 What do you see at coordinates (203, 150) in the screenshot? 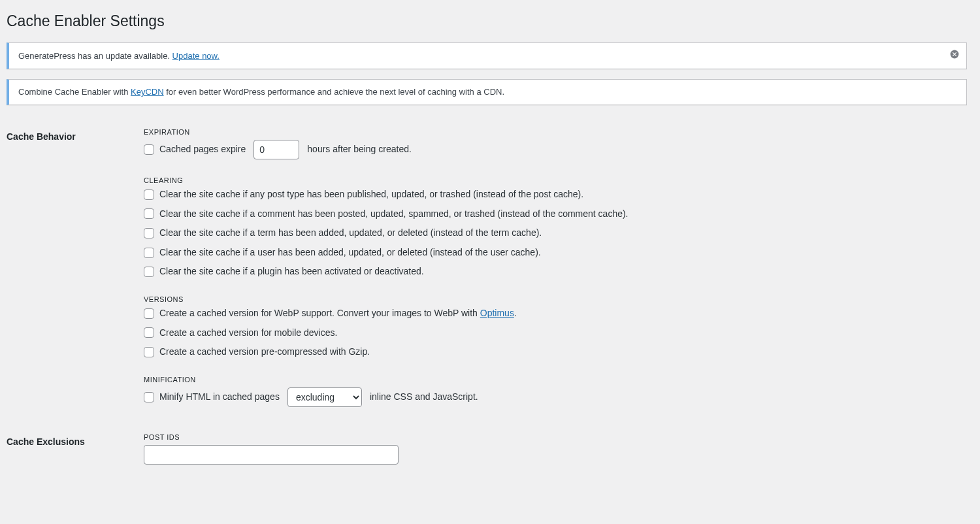
I see `expiration-label-before: Cached pages expire` at bounding box center [203, 150].